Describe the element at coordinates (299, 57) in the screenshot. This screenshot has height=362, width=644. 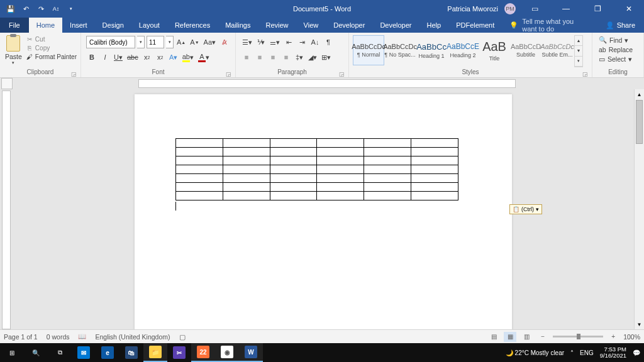
I see `line-spacing-button: ‡▾` at that location.